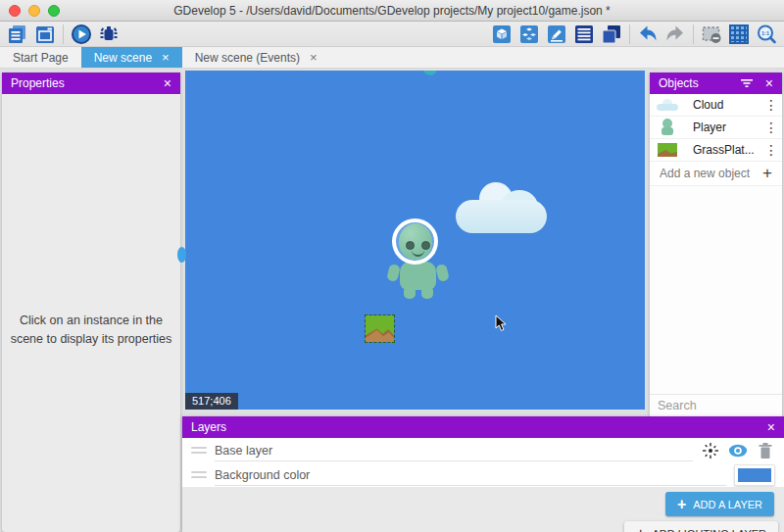 The image size is (784, 532). What do you see at coordinates (700, 83) in the screenshot?
I see `objects-panel-title: Objects` at bounding box center [700, 83].